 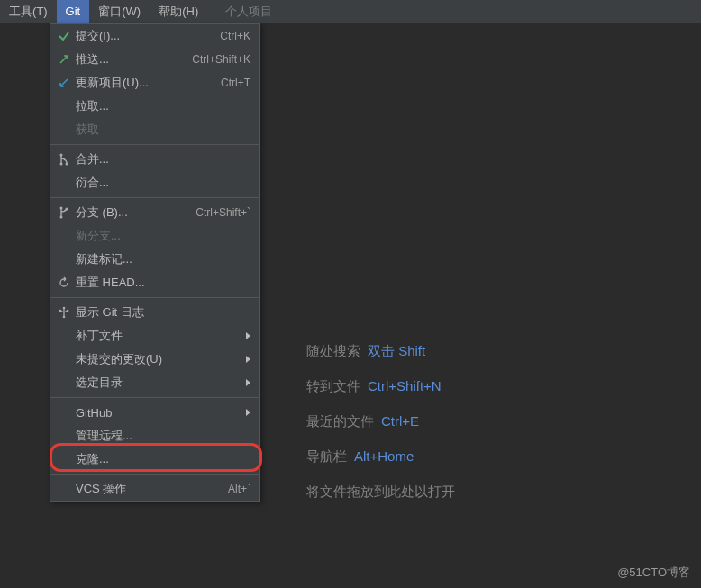 What do you see at coordinates (380, 456) in the screenshot?
I see `welcome-navbar: 导航栏Alt+Home` at bounding box center [380, 456].